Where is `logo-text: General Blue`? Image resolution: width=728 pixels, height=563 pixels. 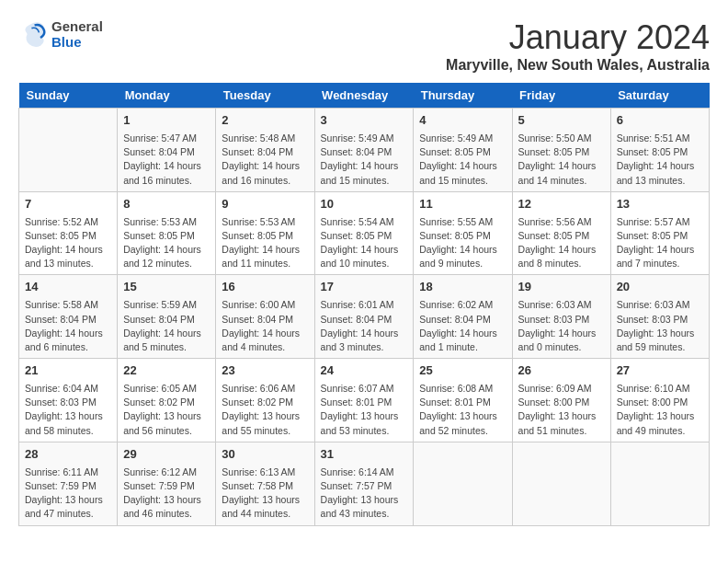 logo-text: General Blue is located at coordinates (77, 34).